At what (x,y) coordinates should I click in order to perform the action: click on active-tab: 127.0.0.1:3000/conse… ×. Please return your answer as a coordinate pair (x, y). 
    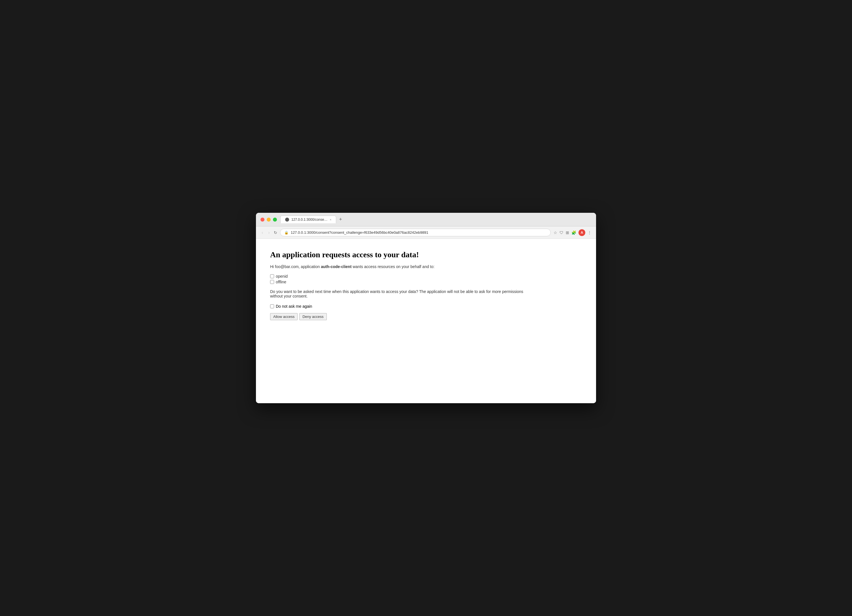
    Looking at the image, I should click on (308, 219).